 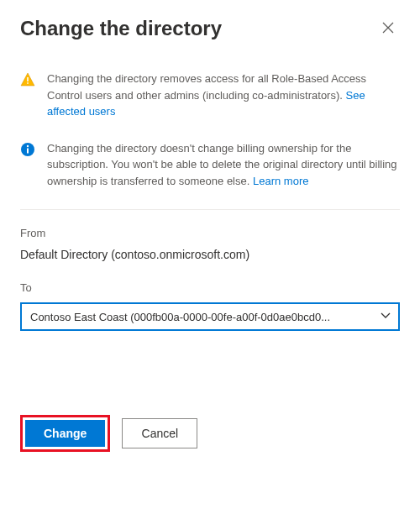 What do you see at coordinates (28, 149) in the screenshot?
I see `info-icon` at bounding box center [28, 149].